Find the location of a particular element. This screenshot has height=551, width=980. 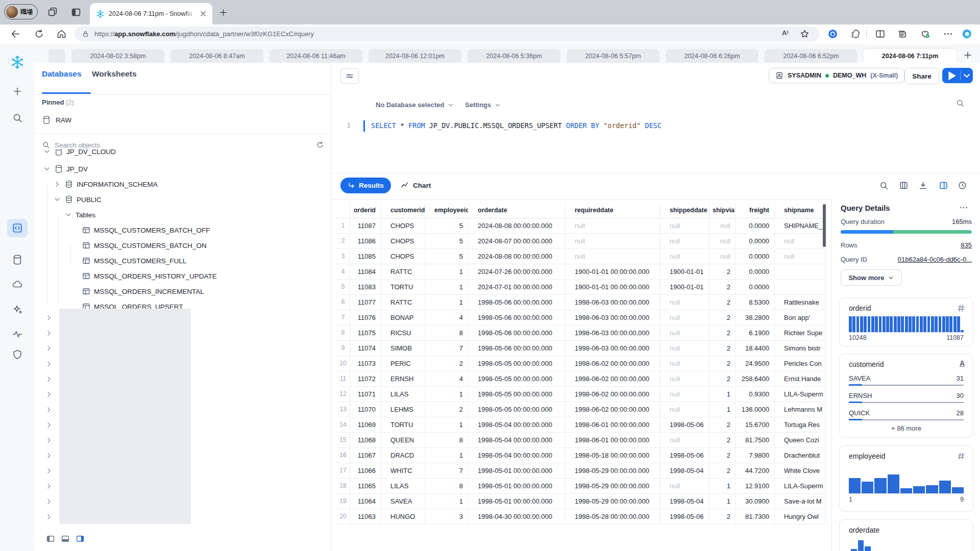

table-cell: 0.9300 is located at coordinates (755, 394).